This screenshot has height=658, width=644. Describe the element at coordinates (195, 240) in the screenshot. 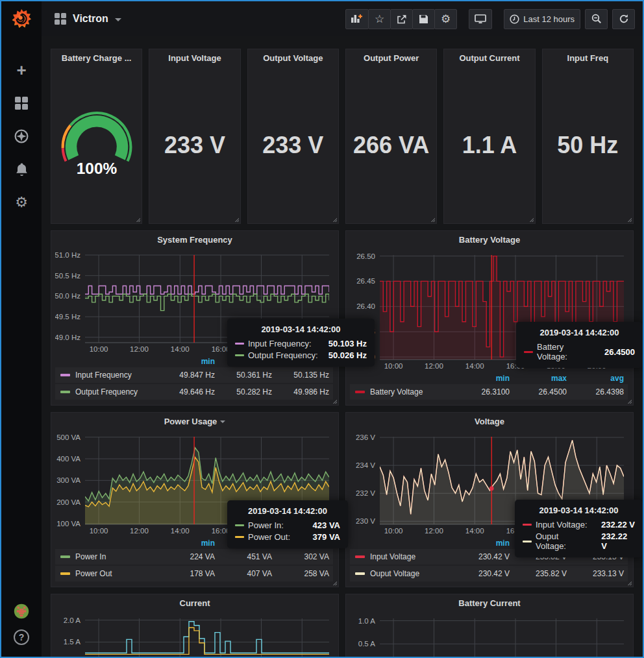

I see `panel-title-text: System Frequency` at that location.